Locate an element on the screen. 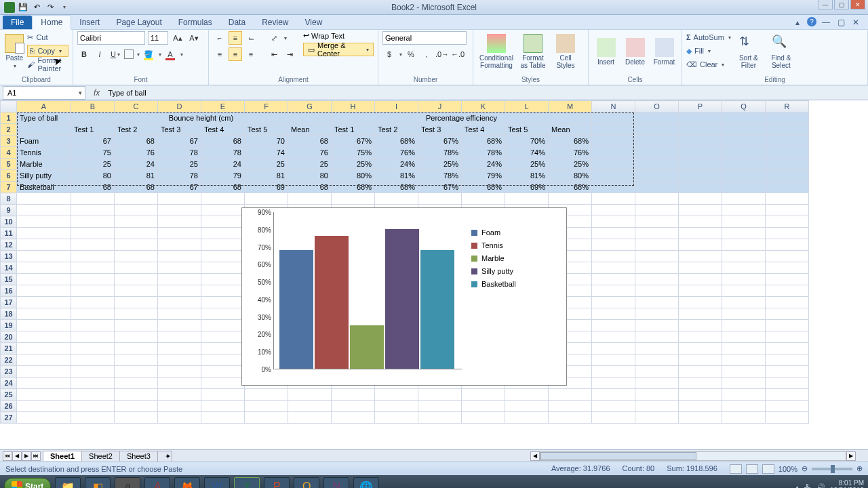 The image size is (868, 488). number-format-combo is located at coordinates (425, 38).